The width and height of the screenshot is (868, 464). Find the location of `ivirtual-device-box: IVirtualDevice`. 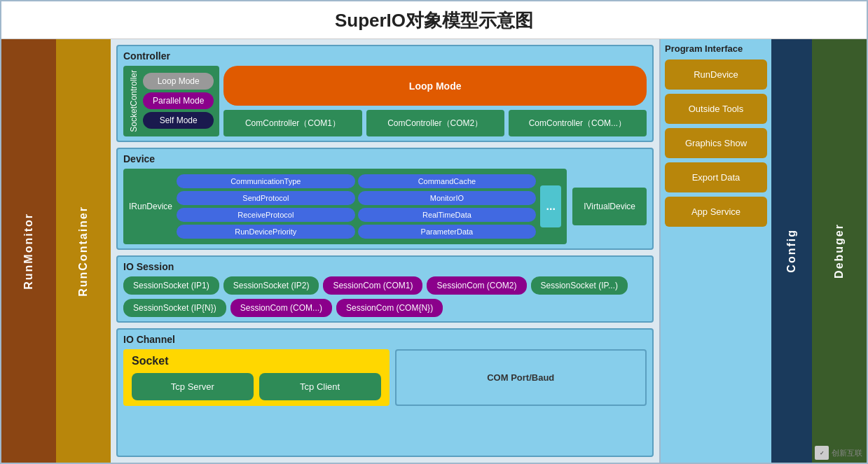

ivirtual-device-box: IVirtualDevice is located at coordinates (609, 206).